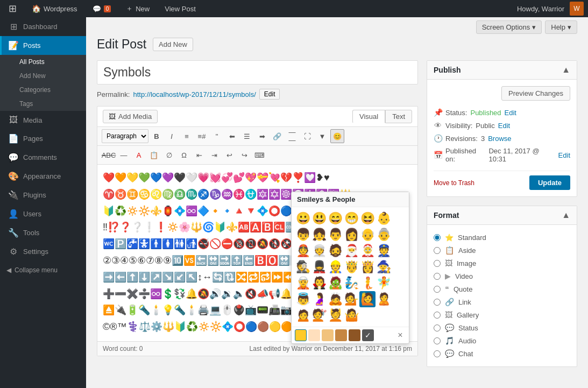  Describe the element at coordinates (502, 215) in the screenshot. I see `format-panel-header: Format ▲` at that location.